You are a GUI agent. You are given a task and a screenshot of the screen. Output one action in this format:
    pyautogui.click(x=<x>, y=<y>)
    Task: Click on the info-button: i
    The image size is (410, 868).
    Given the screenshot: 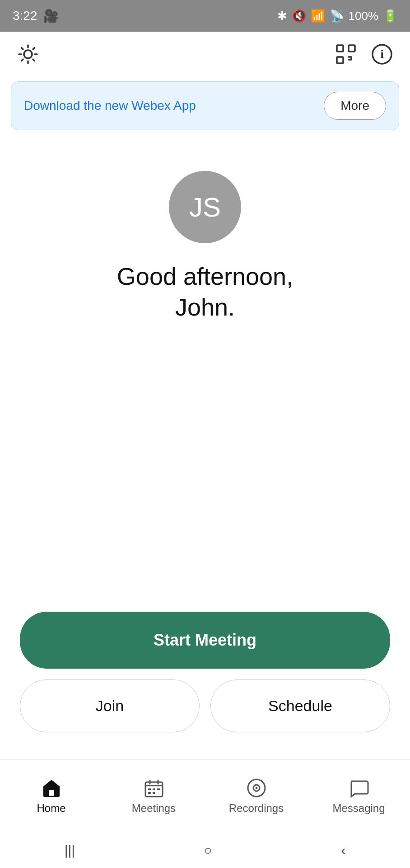 What is the action you would take?
    pyautogui.click(x=382, y=54)
    